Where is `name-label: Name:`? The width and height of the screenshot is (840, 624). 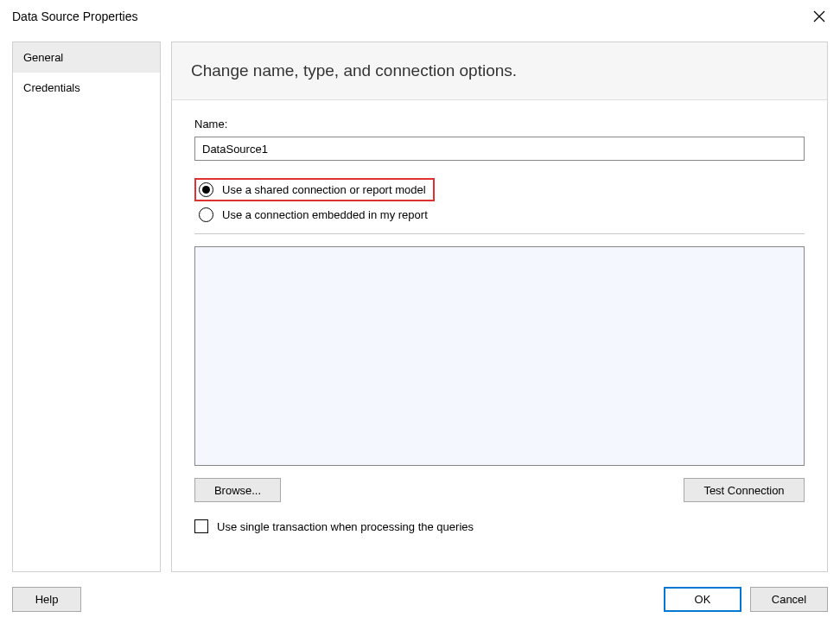
name-label: Name: is located at coordinates (500, 124).